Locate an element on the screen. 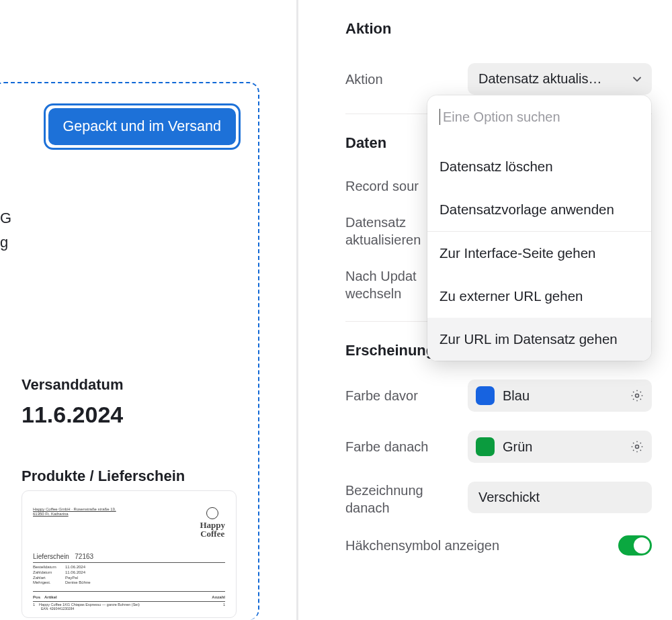 The width and height of the screenshot is (672, 620). doc-sender-address: Happy Coffee GmbH · Rosenstraße straße 1… is located at coordinates (80, 512).